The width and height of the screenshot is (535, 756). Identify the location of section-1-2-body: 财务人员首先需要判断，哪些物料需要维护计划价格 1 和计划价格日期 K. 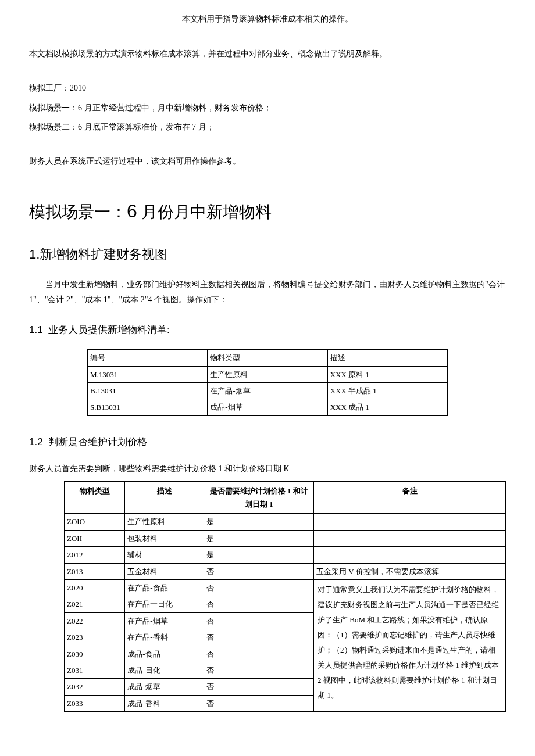
(268, 468).